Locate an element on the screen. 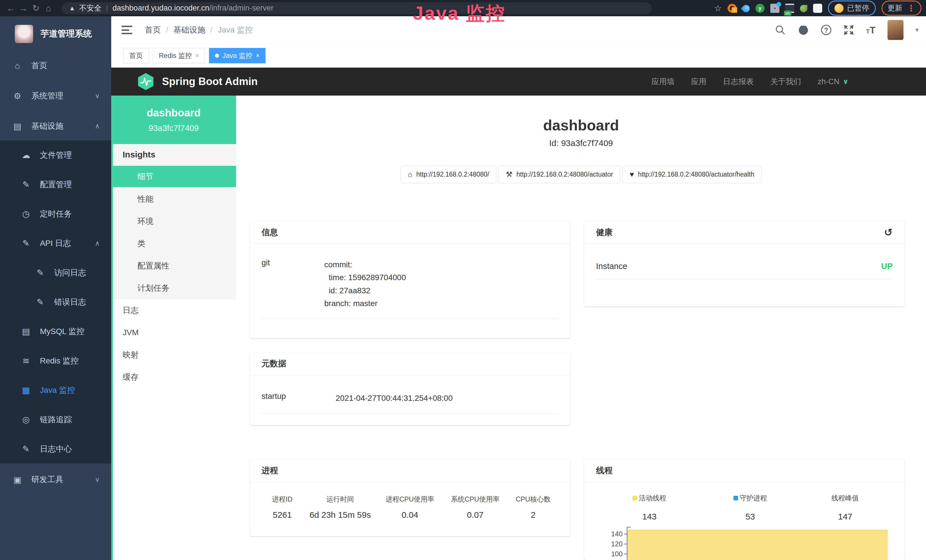  sidebar-item-redis-monitor: ≋ Redis 监控 is located at coordinates (56, 361).